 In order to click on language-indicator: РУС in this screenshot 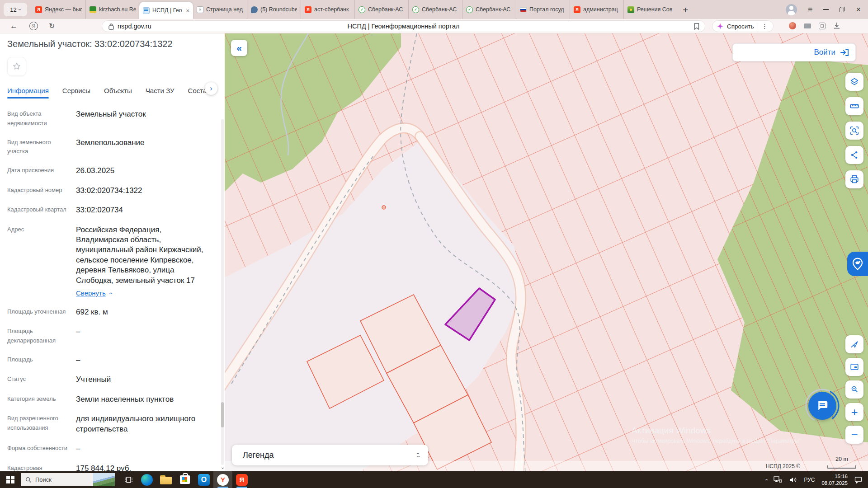, I will do `click(809, 480)`.